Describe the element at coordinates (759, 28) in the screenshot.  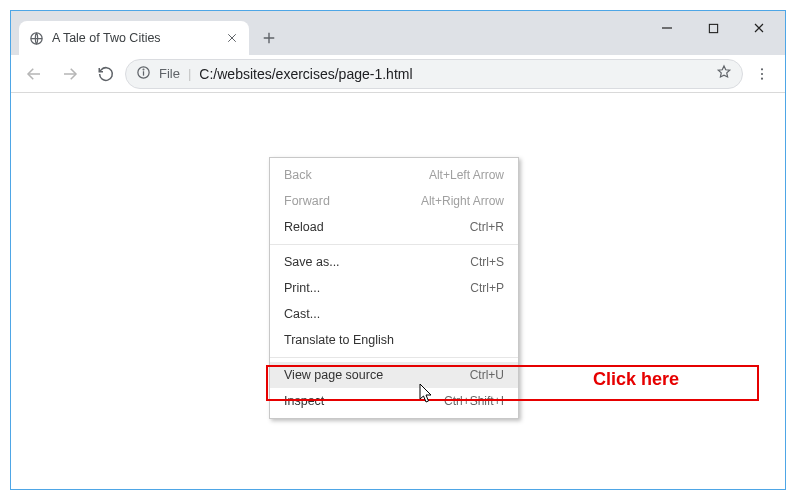
I see `window-close-button` at that location.